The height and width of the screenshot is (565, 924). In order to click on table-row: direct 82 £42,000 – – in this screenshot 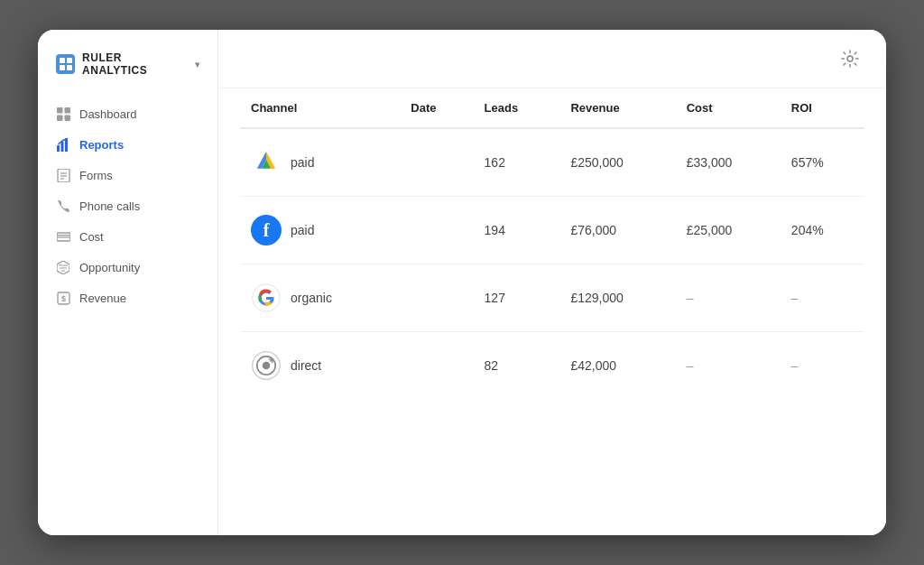, I will do `click(552, 366)`.